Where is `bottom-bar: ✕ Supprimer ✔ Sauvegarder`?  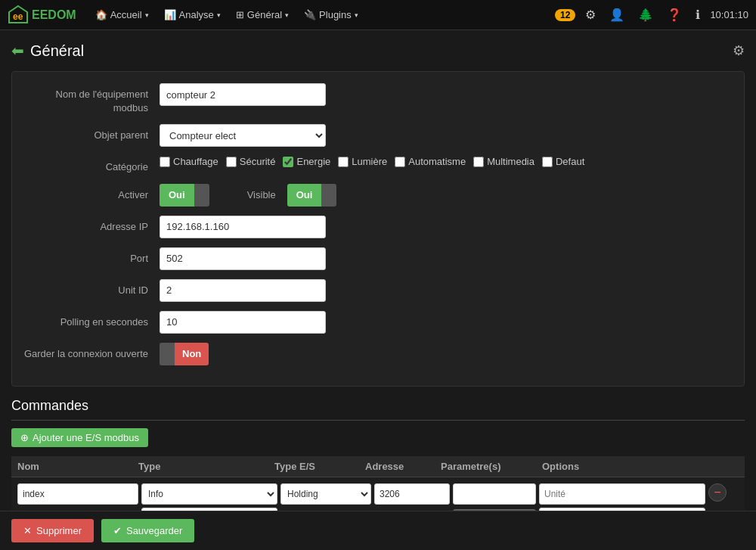 bottom-bar: ✕ Supprimer ✔ Sauvegarder is located at coordinates (378, 530).